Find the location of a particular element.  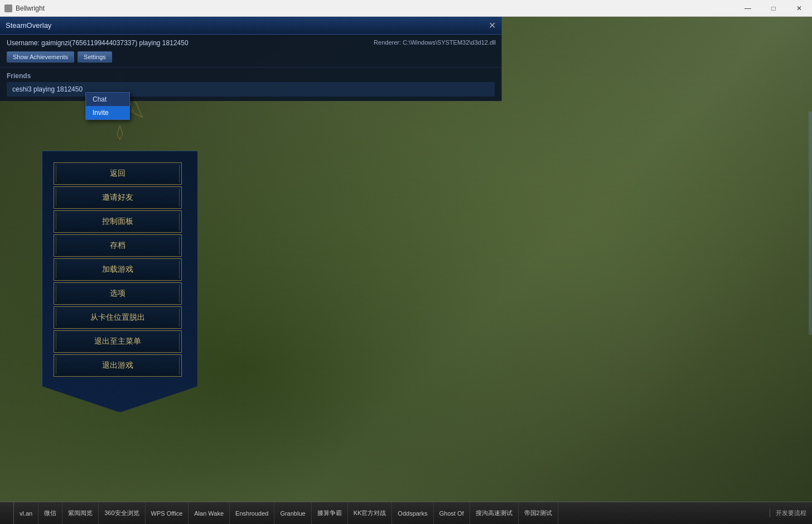

taskbar-item-9: KK官方对战 is located at coordinates (370, 513).